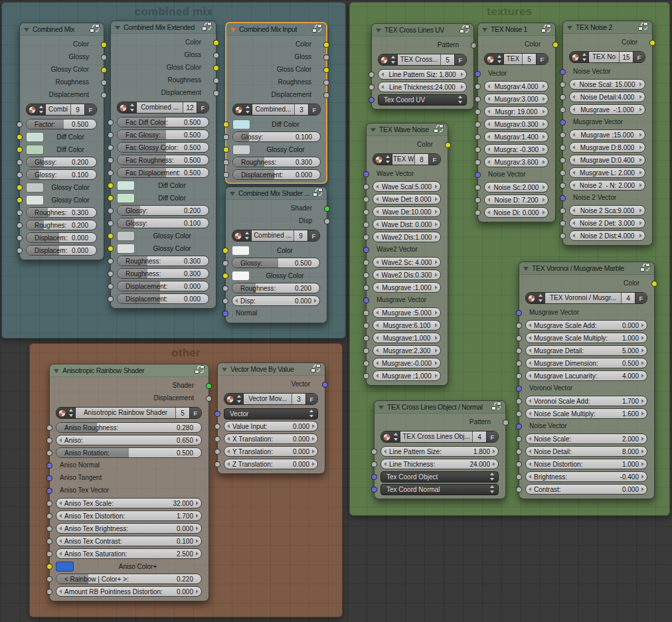 The height and width of the screenshot is (622, 672). What do you see at coordinates (226, 313) in the screenshot?
I see `input-socket-normal` at bounding box center [226, 313].